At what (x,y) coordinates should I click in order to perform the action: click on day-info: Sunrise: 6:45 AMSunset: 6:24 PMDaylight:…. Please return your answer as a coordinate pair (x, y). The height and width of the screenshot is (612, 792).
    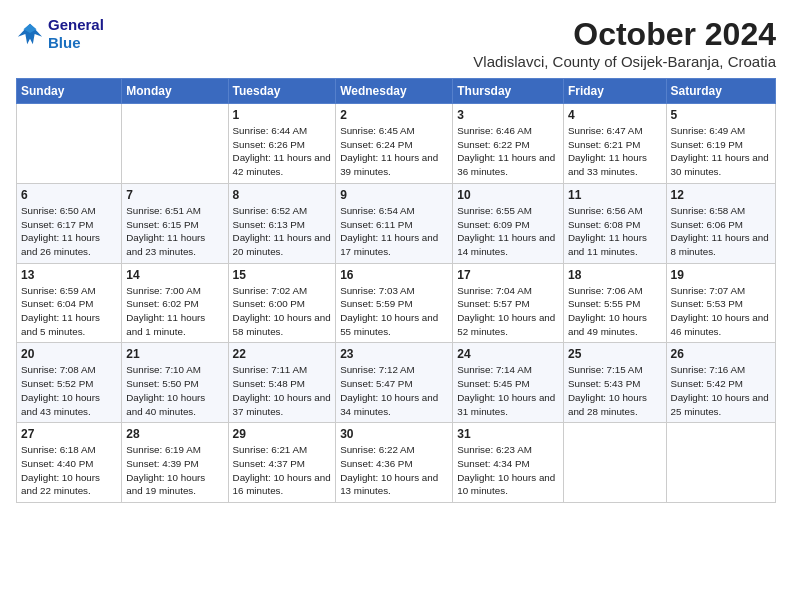
    Looking at the image, I should click on (394, 152).